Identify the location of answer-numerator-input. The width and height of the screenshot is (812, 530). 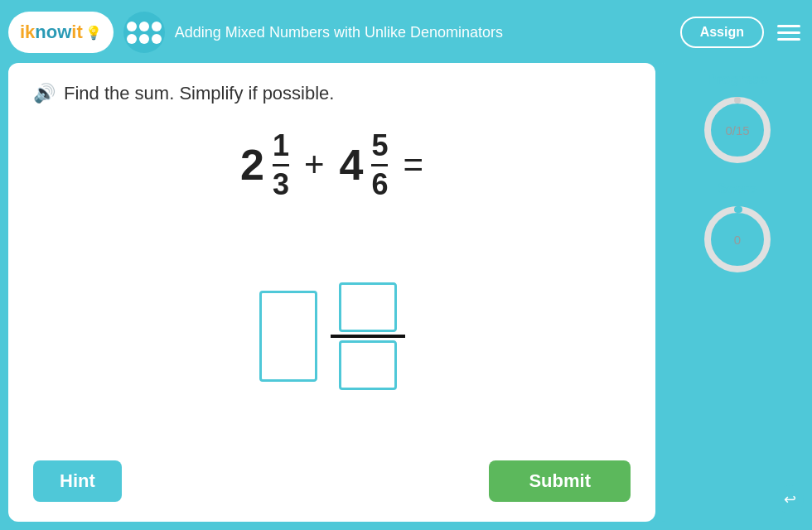
(368, 307).